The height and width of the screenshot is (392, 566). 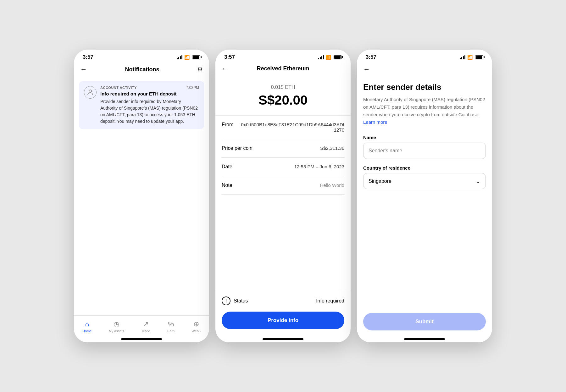 I want to click on name-label: Name, so click(x=425, y=138).